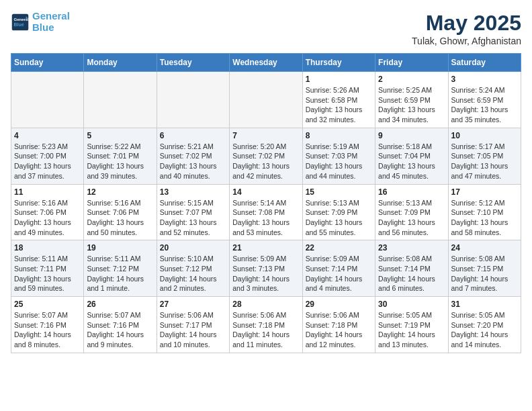 This screenshot has width=532, height=411. I want to click on day-number: 24, so click(485, 248).